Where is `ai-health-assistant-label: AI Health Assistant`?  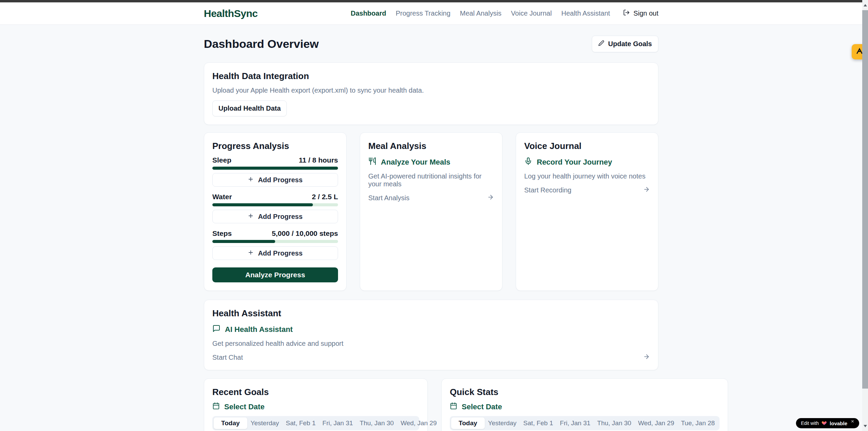 ai-health-assistant-label: AI Health Assistant is located at coordinates (259, 330).